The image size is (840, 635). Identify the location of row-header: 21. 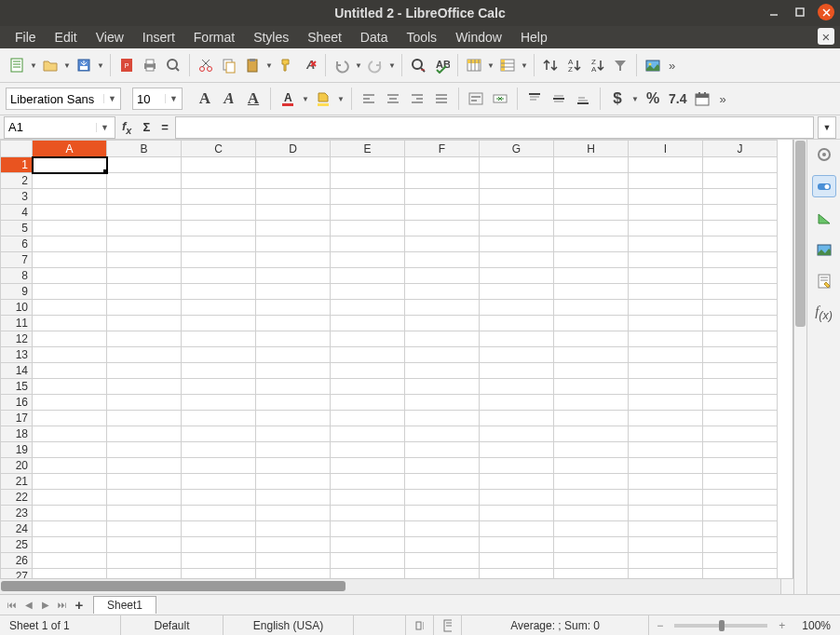
(17, 482).